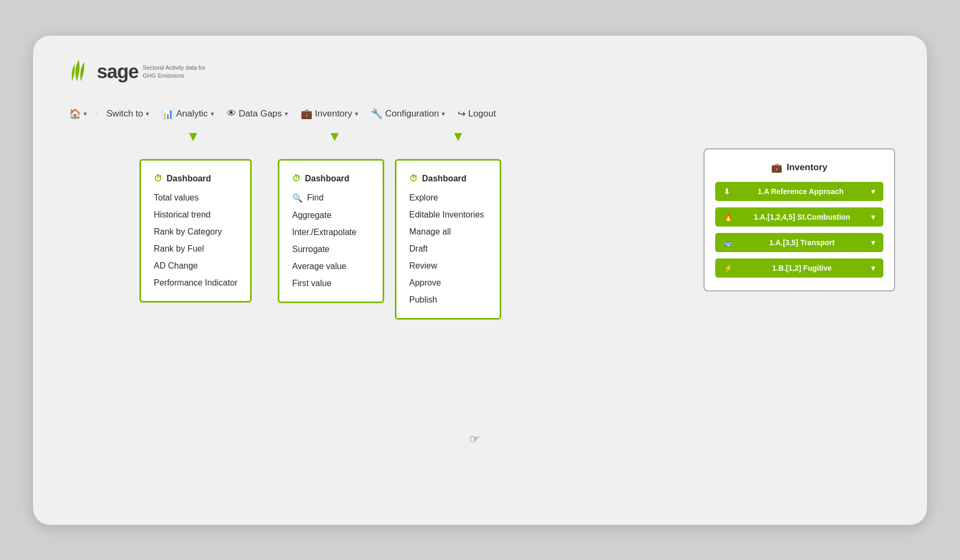 The image size is (960, 560). I want to click on fugitive-dropdown-icon: ▾, so click(873, 268).